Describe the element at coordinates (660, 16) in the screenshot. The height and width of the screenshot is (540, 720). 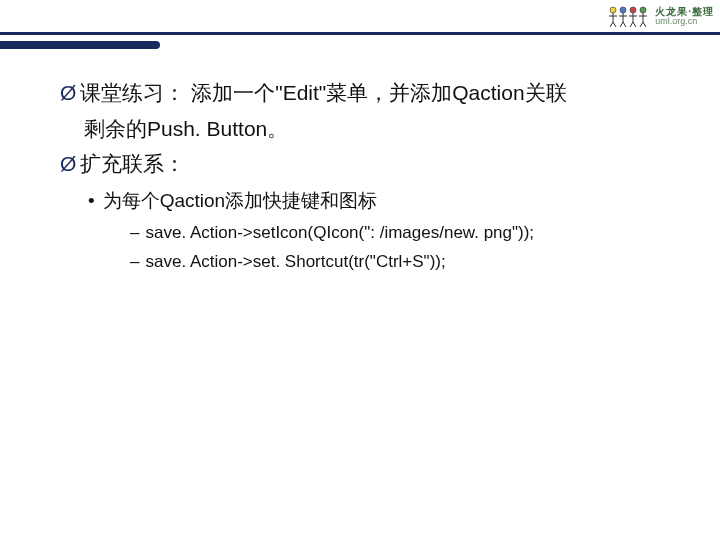
I see `logo-group: 火龙果·整理 uml.org.cn` at that location.